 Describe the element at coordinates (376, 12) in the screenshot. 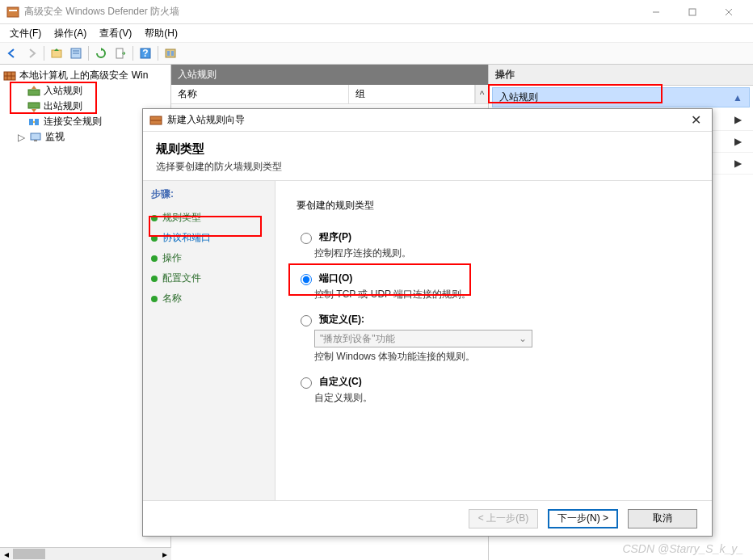

I see `titlebar: 高级安全 Windows Defender 防火墙` at that location.